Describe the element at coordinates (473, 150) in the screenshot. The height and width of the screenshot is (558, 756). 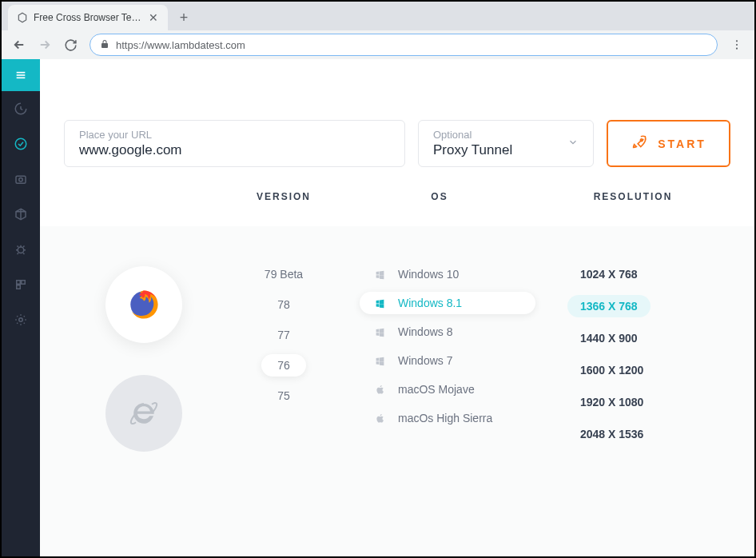
I see `proxy-value: Proxy Tunnel` at that location.